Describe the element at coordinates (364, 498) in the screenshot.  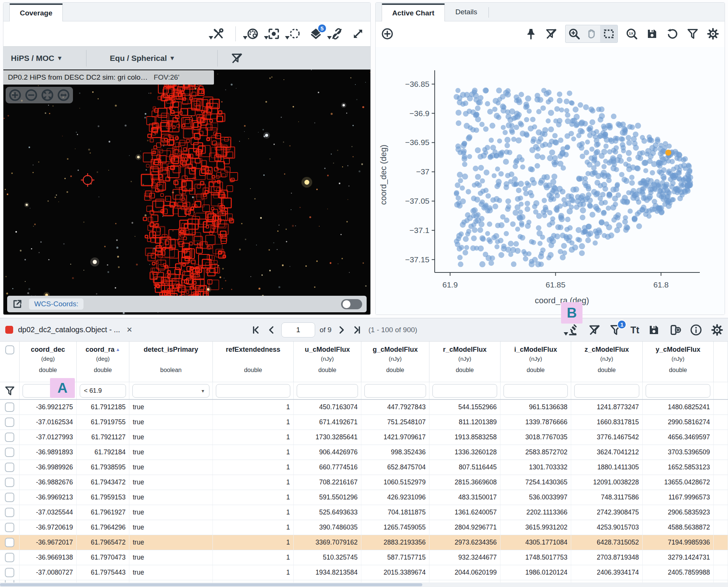
I see `table-row: -36.996921361.7959153true1591.5501296426…` at that location.